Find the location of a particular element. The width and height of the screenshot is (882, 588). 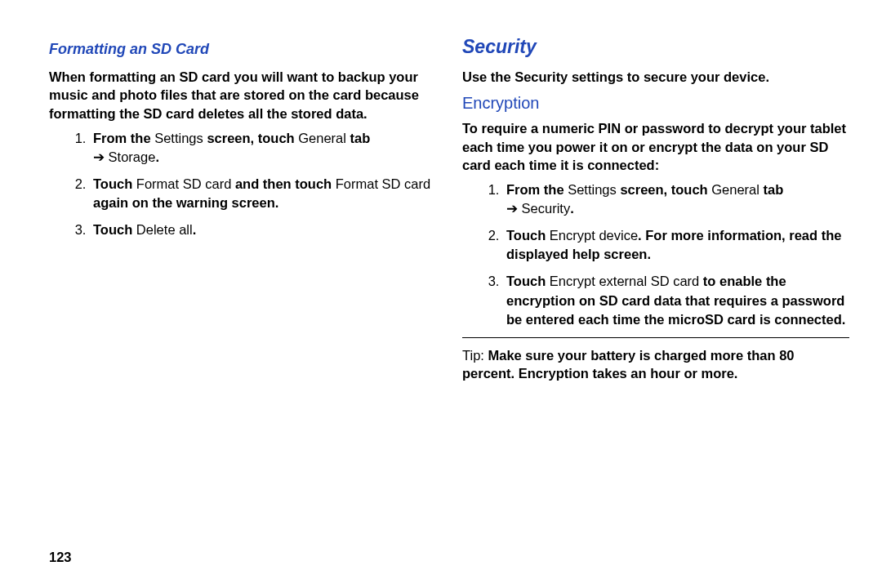

step-item: Touch Format SD card and then touch Form… is located at coordinates (263, 194).